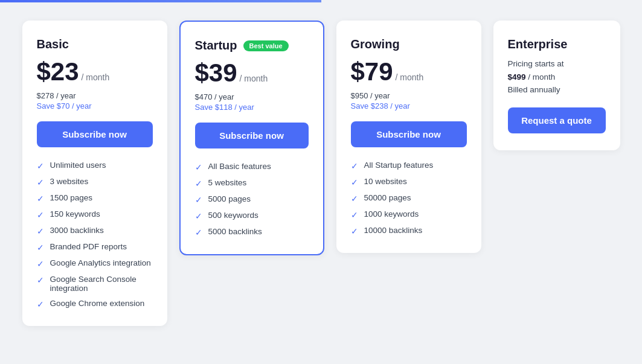  Describe the element at coordinates (409, 95) in the screenshot. I see `annual-price: $950 / year` at that location.